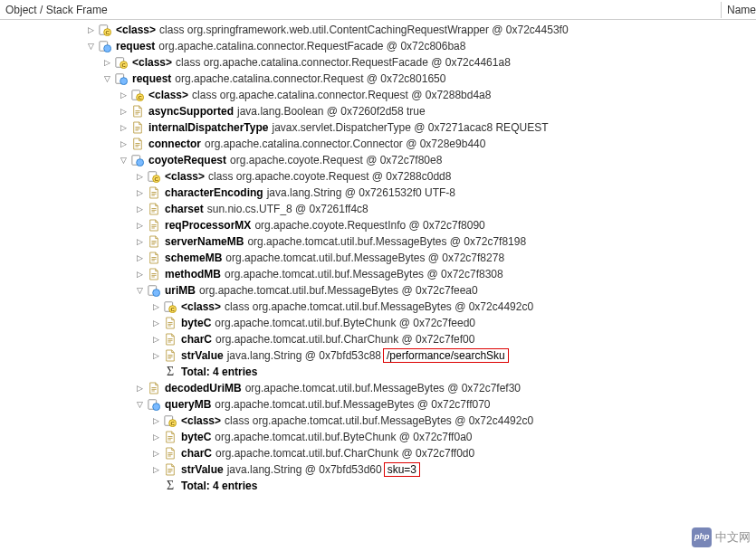 This screenshot has height=551, width=756. Describe the element at coordinates (360, 10) in the screenshot. I see `column-object: Object / Stack Frame` at that location.